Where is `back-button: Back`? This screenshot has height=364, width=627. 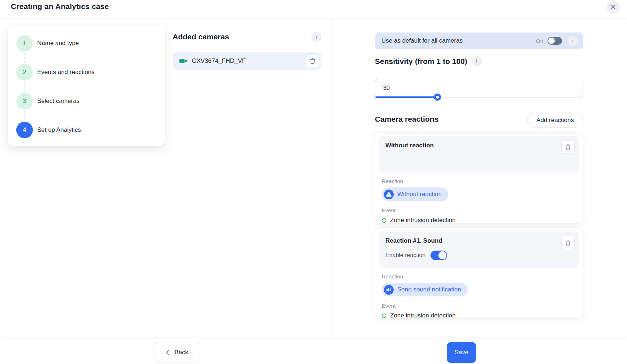
back-button: Back is located at coordinates (177, 352).